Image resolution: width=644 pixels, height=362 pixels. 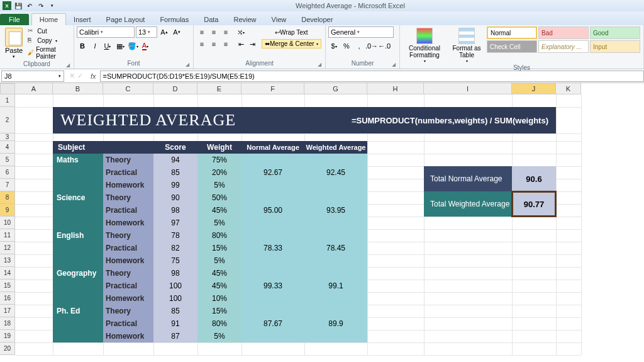 What do you see at coordinates (175, 336) in the screenshot?
I see `cell-score-19: 87` at bounding box center [175, 336].